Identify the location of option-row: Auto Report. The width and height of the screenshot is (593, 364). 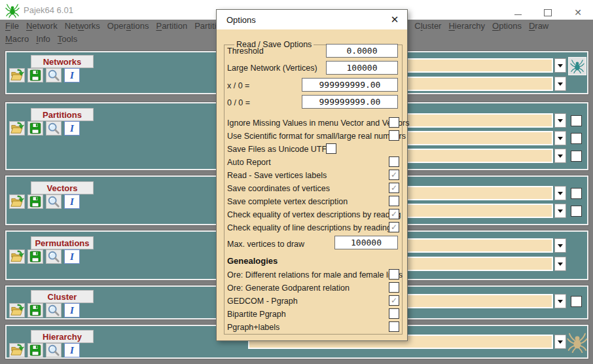
(313, 162).